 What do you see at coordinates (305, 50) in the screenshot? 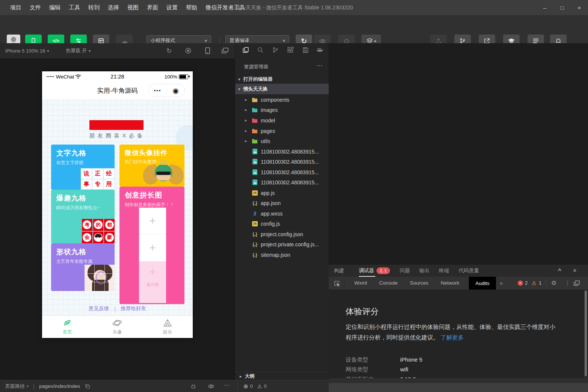
I see `storage-view-button` at bounding box center [305, 50].